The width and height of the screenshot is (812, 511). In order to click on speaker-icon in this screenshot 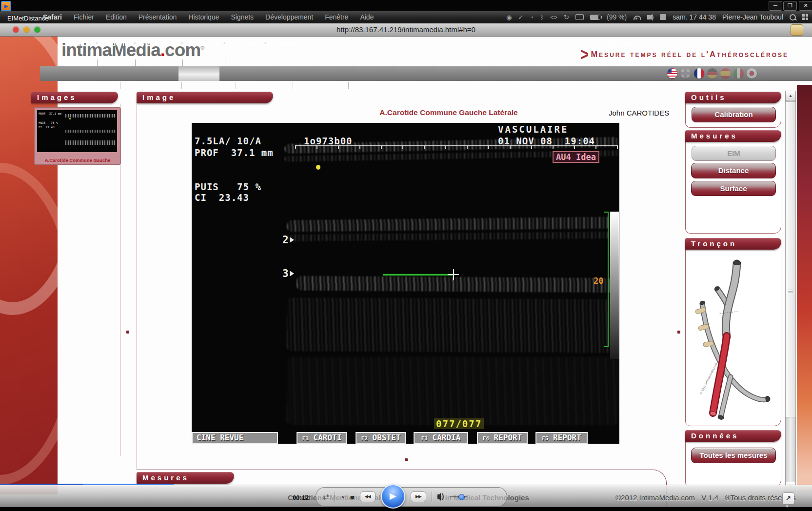, I will do `click(439, 497)`.